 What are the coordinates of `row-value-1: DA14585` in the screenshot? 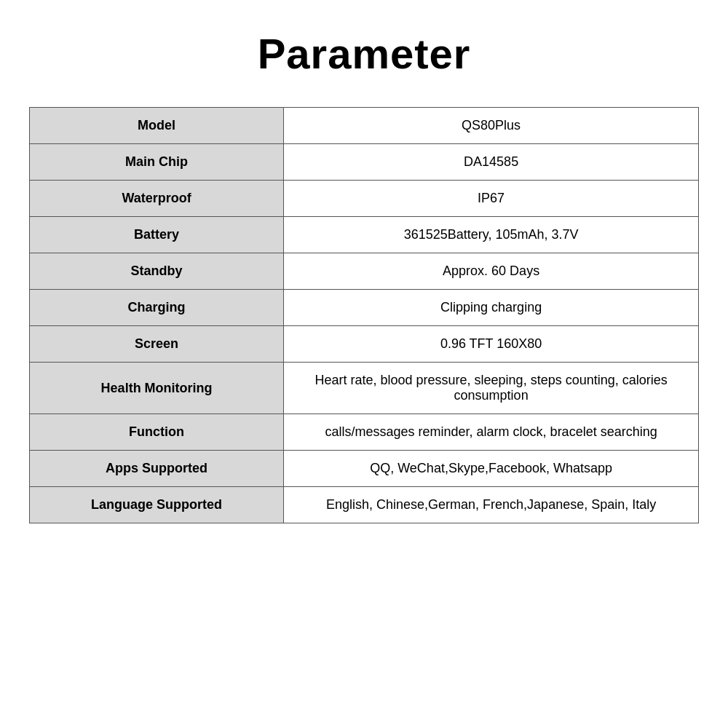 It's located at (491, 162).